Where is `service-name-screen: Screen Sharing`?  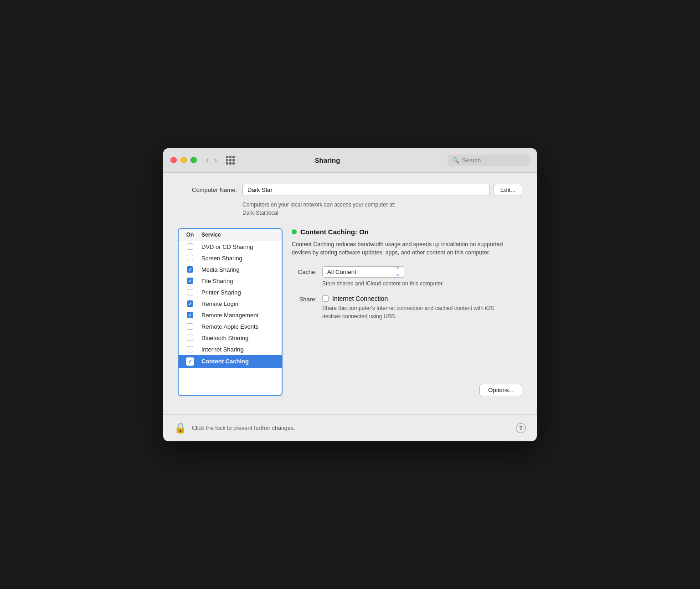 service-name-screen: Screen Sharing is located at coordinates (242, 258).